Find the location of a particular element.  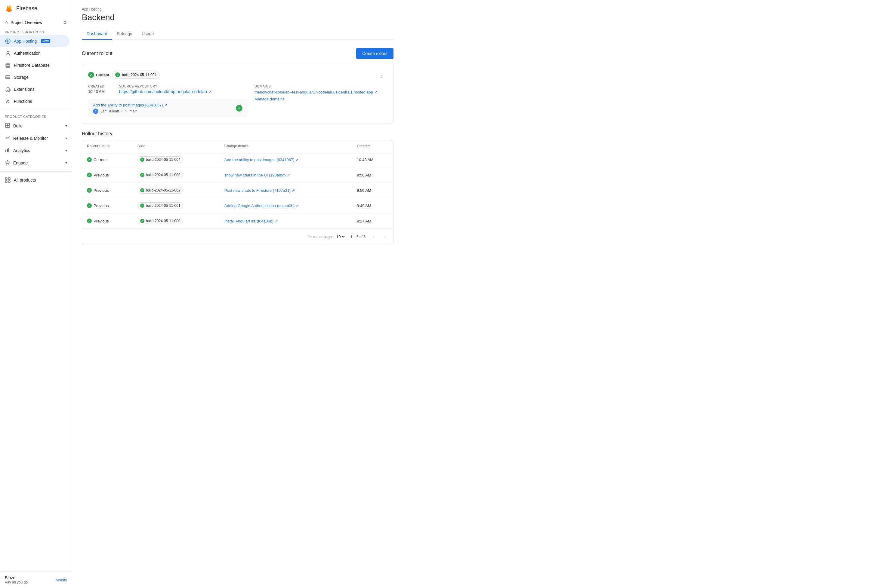

home-icon: ⌂ is located at coordinates (7, 22).